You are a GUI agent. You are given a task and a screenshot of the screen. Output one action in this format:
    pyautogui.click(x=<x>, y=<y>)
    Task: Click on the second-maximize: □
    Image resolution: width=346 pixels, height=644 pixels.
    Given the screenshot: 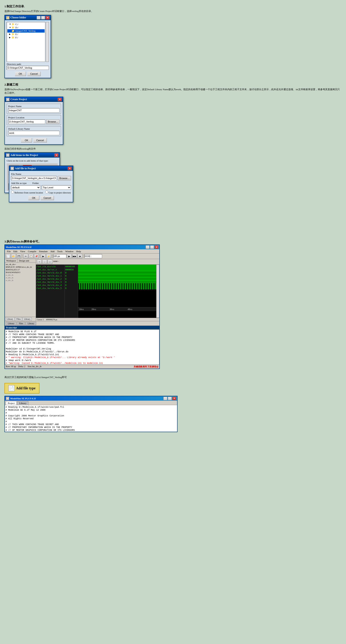 What is the action you would take?
    pyautogui.click(x=170, y=398)
    